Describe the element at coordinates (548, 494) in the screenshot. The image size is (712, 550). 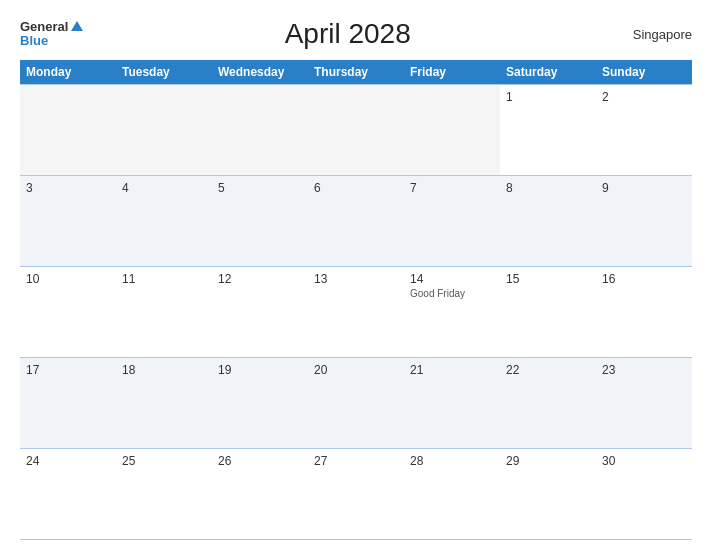
I see `cell-w5-sat: 29` at that location.